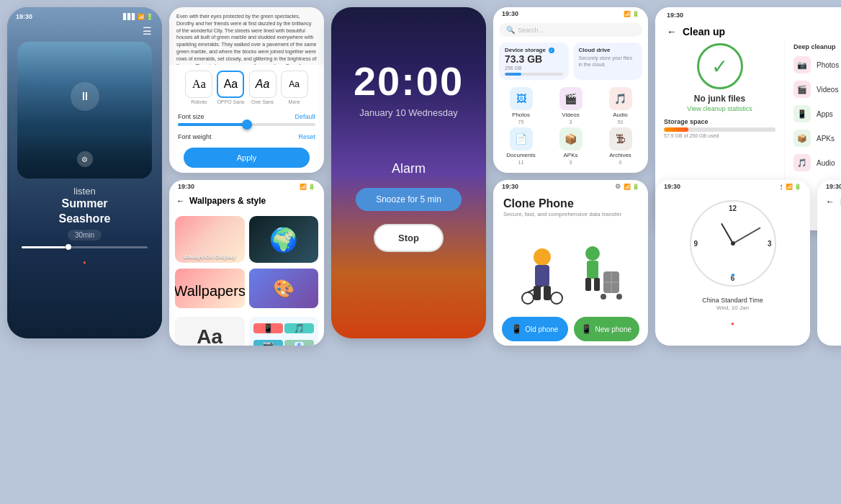  Describe the element at coordinates (672, 32) in the screenshot. I see `back-icon: ←` at that location.